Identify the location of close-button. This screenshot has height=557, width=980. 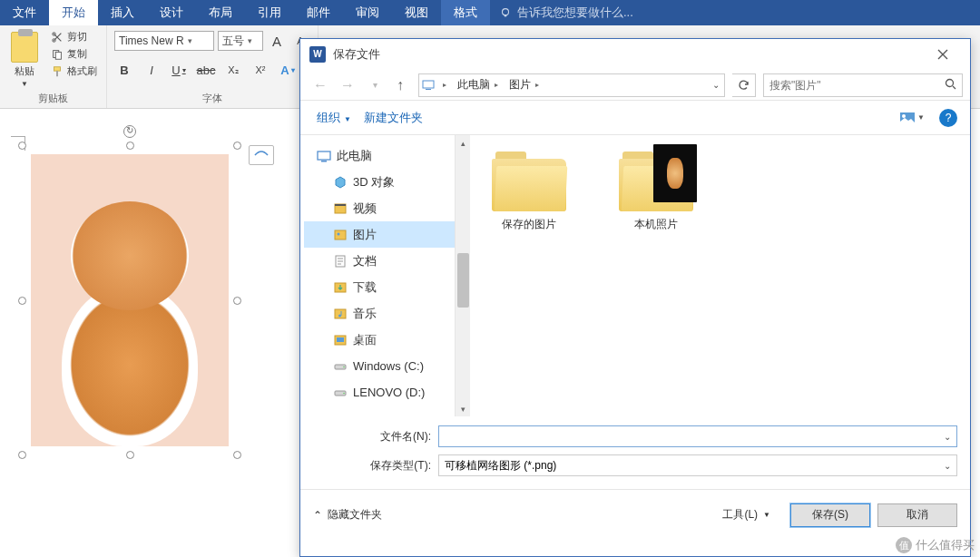
(943, 54).